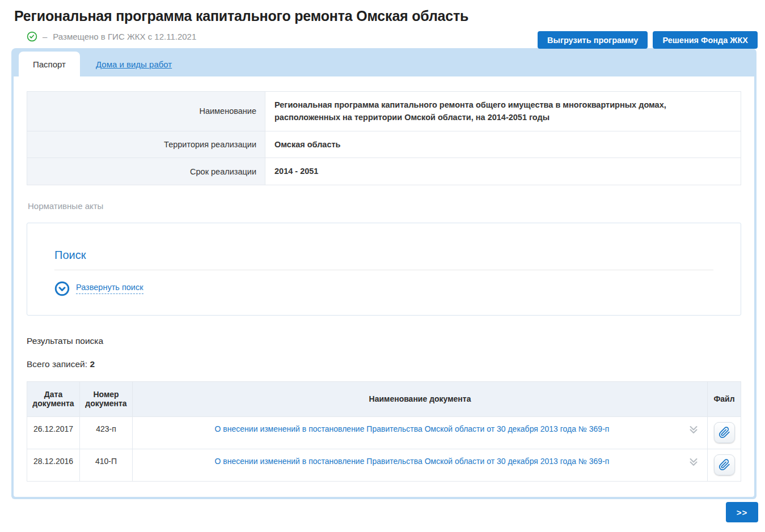 The height and width of the screenshot is (532, 765). What do you see at coordinates (384, 465) in the screenshot?
I see `table-row: 28.12.2016 410-П О внесении изменений в …` at bounding box center [384, 465].